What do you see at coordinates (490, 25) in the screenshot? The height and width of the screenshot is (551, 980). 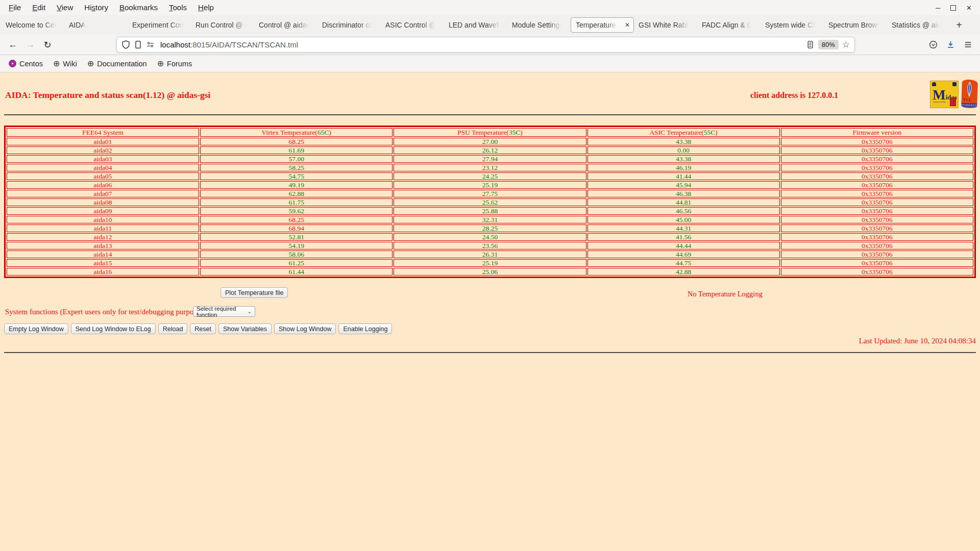 I see `tabbar: Welcome to CenAIDAExperiment ContRun Con…` at bounding box center [490, 25].